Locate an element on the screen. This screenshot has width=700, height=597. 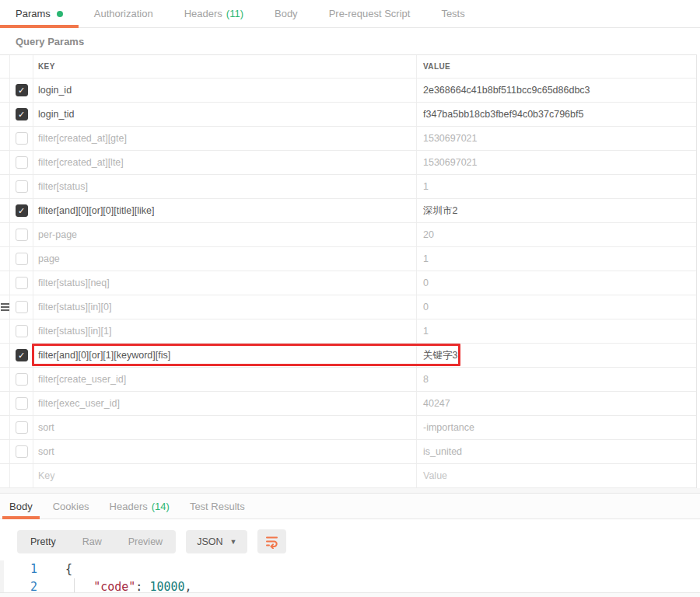
code-line: 1{ is located at coordinates (350, 569).